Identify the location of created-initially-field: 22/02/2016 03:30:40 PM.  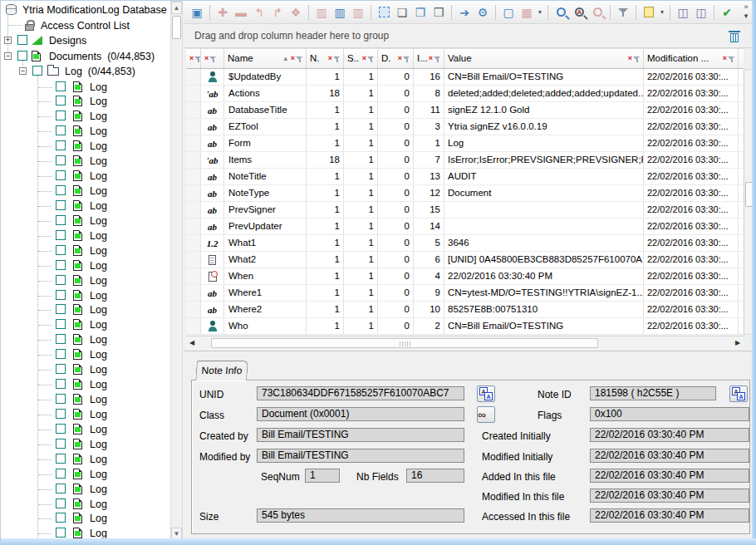
(670, 435).